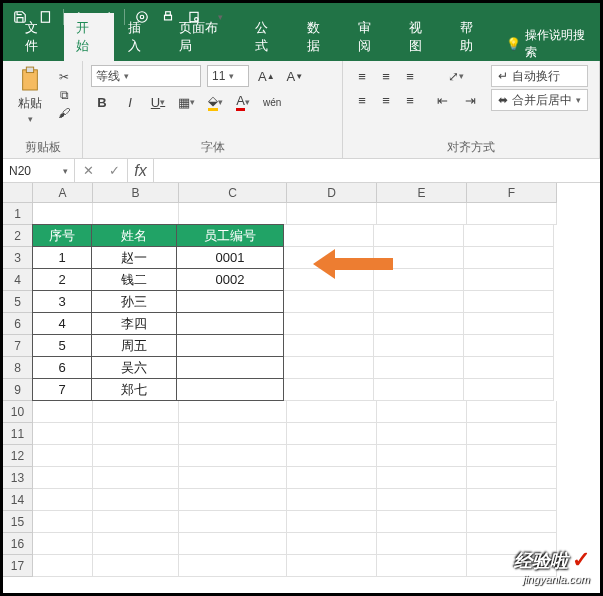 This screenshot has width=603, height=596. What do you see at coordinates (114, 170) in the screenshot?
I see `enter-icon: ✓` at bounding box center [114, 170].